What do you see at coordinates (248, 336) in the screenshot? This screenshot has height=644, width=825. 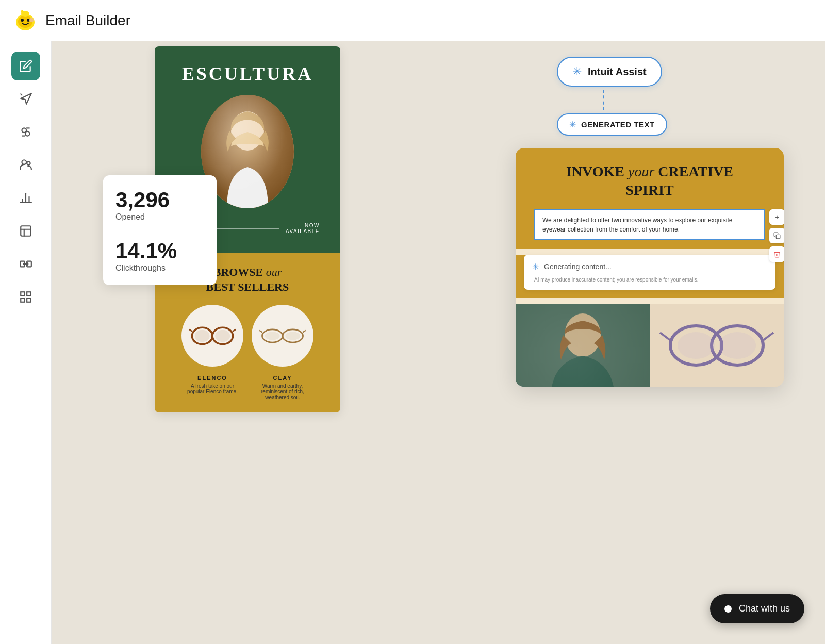 I see `email-products-row` at bounding box center [248, 336].